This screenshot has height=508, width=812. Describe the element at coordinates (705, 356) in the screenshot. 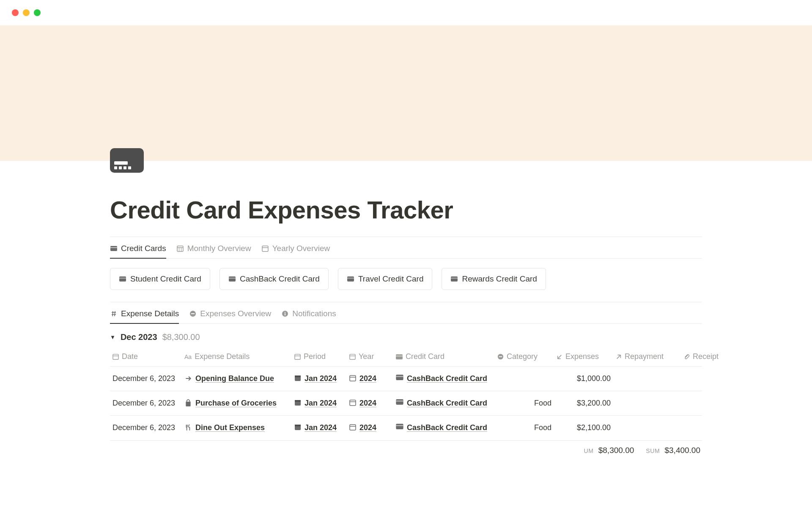

I see `col-label: Receipt` at that location.